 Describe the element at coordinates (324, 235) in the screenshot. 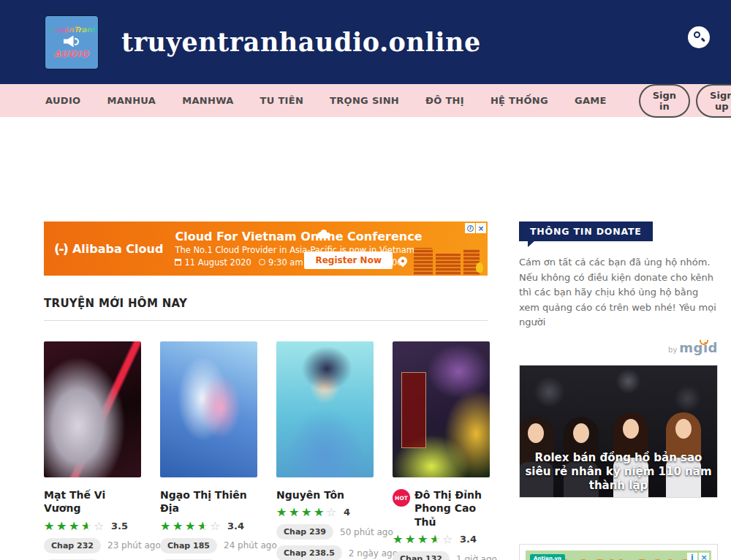

I see `cloud-icon` at that location.